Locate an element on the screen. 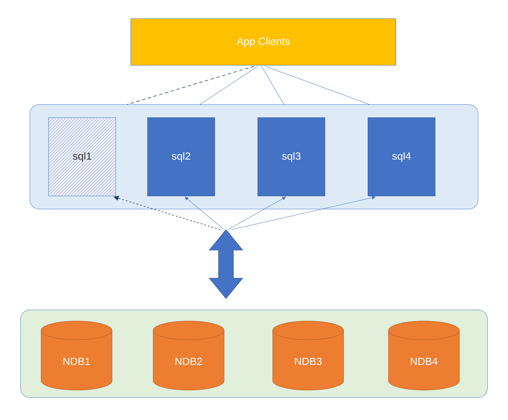  ndb1-node: NDB1 is located at coordinates (76, 355).